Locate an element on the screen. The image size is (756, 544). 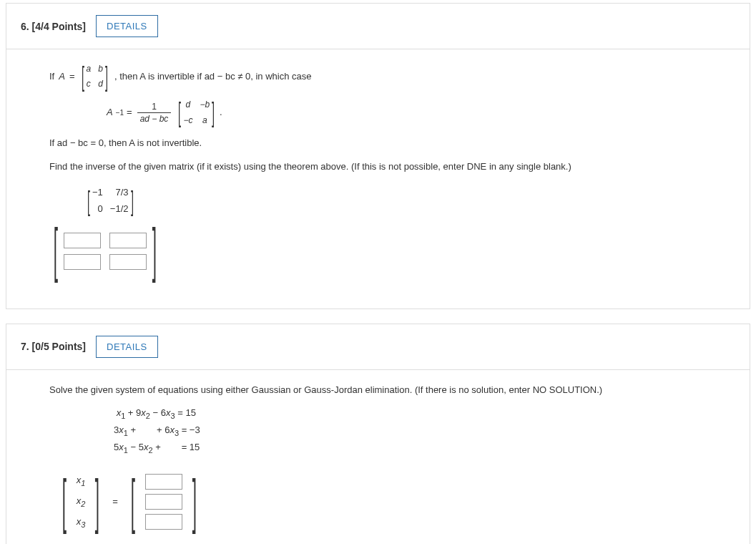
q6-instruction: Find the inverse of the given matrix (if… is located at coordinates (385, 167).